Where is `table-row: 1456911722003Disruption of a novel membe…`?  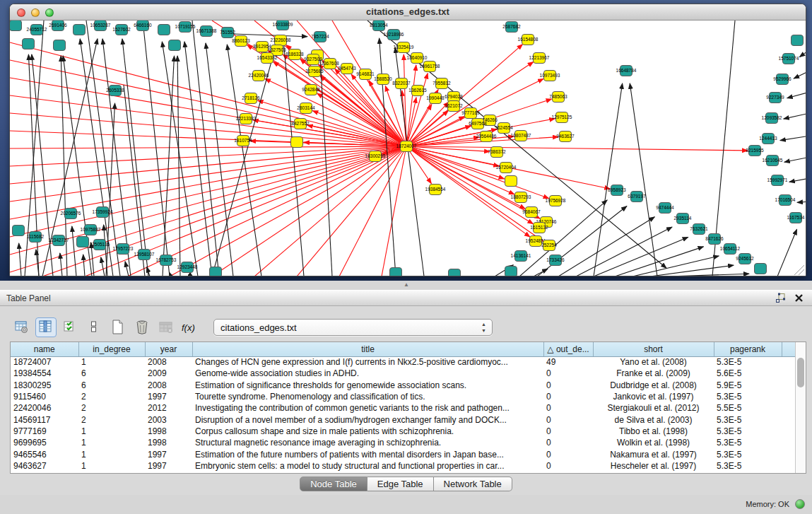
table-row: 1456911722003Disruption of a novel membe… is located at coordinates (403, 419).